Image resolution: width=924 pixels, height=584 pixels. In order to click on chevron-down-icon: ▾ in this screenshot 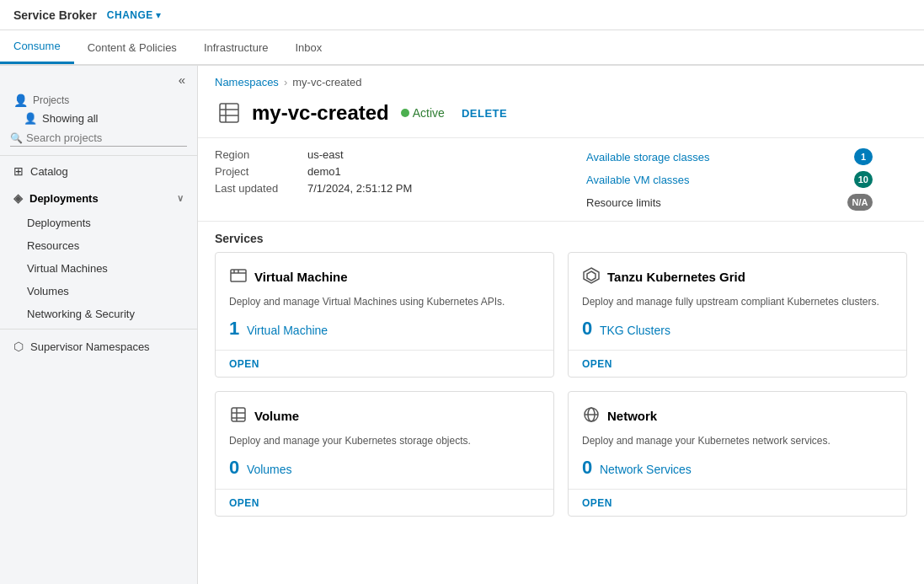, I will do `click(158, 15)`.